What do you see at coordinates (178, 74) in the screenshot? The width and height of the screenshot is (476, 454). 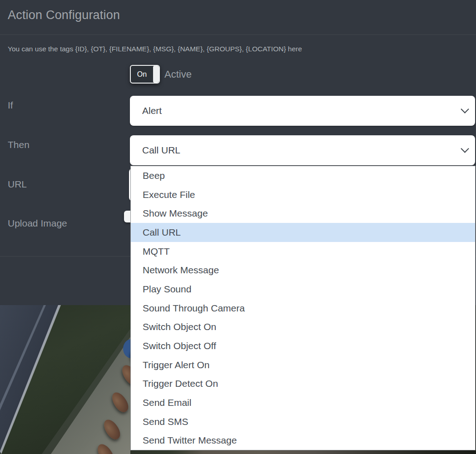 I see `active-toggle-caption: Active` at bounding box center [178, 74].